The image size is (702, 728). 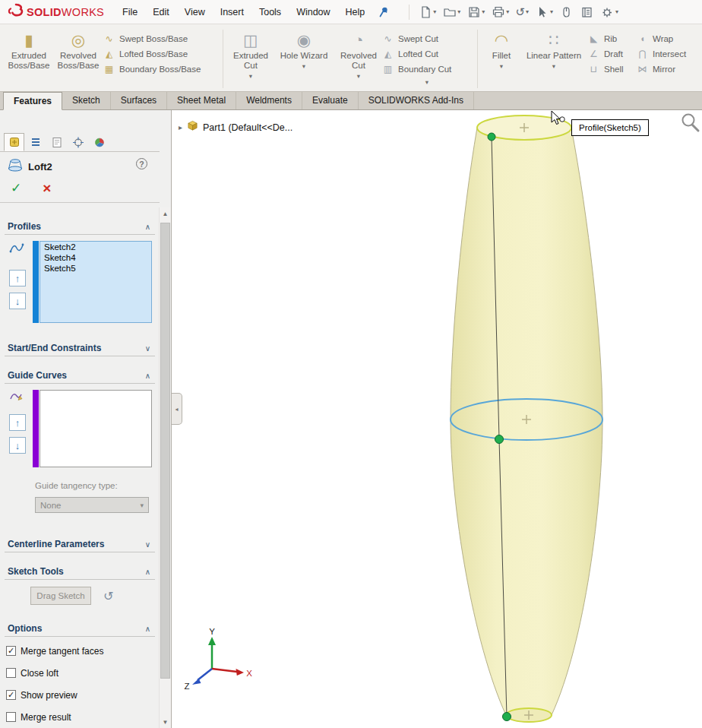 I want to click on ribbon-boundary-cut-button: ▥ Boundary Cut, so click(x=427, y=69).